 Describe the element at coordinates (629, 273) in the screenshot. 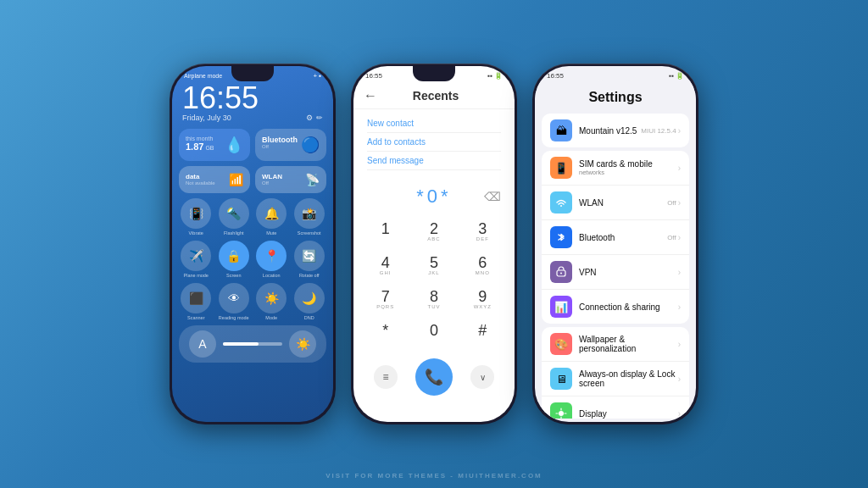

I see `vpn-name: VPN` at that location.